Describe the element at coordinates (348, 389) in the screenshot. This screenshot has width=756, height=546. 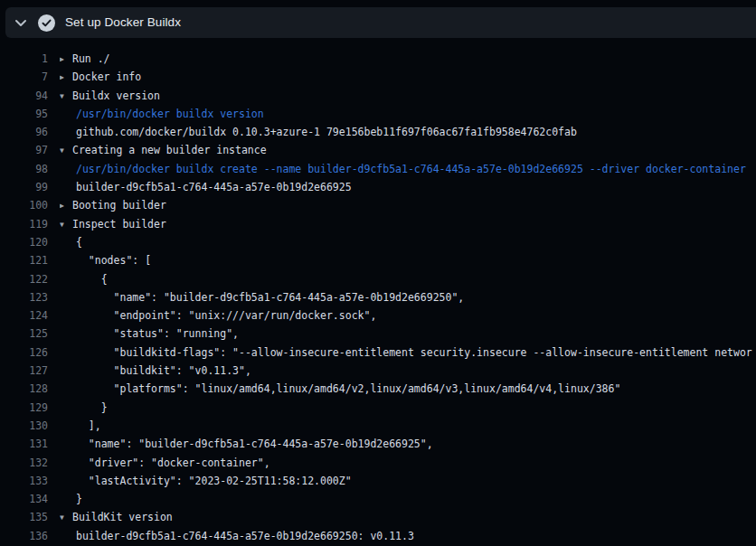
I see `output-text: "platforms": "linux/amd64,linux/amd64/v2…` at that location.